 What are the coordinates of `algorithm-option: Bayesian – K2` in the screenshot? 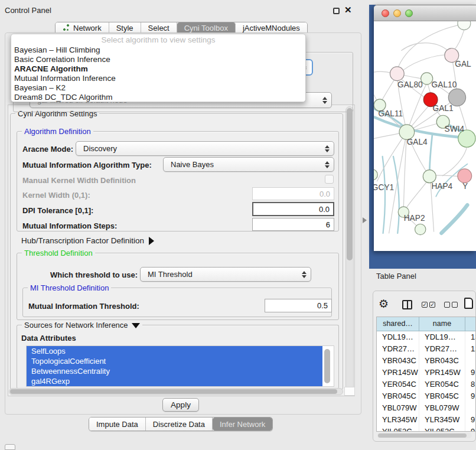 It's located at (158, 88).